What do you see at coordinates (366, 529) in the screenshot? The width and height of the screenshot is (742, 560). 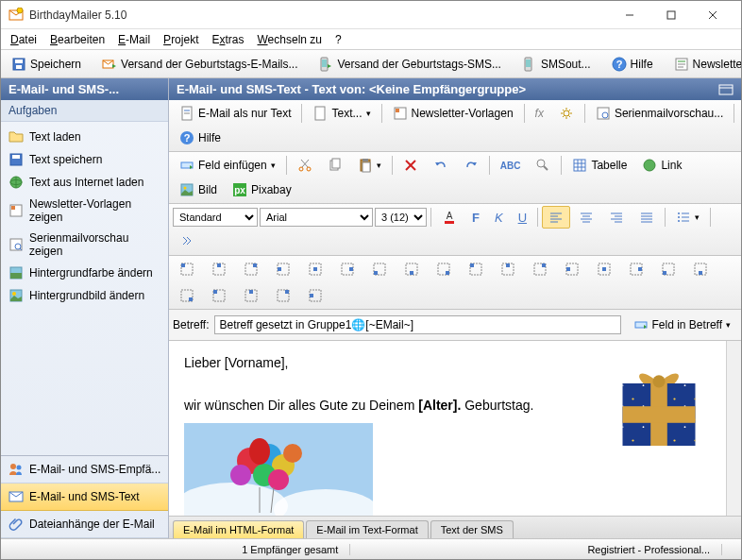 I see `tab-text: E-Mail im Text-Format` at bounding box center [366, 529].